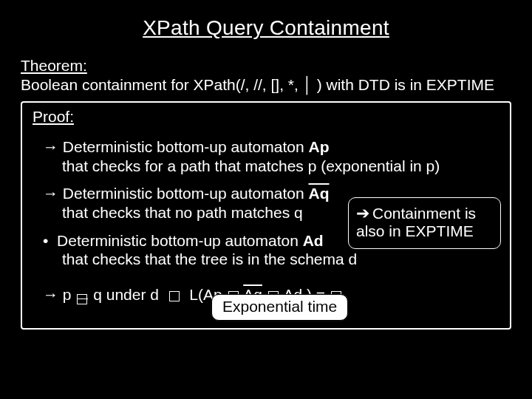 The height and width of the screenshot is (399, 532). I want to click on theorem-block: Theorem: Boolean containment for XPath(/…, so click(266, 75).